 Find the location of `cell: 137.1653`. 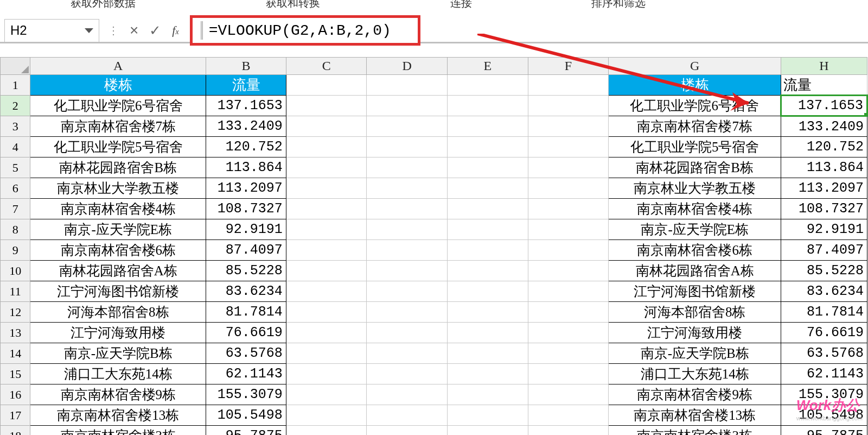

cell: 137.1653 is located at coordinates (825, 106).